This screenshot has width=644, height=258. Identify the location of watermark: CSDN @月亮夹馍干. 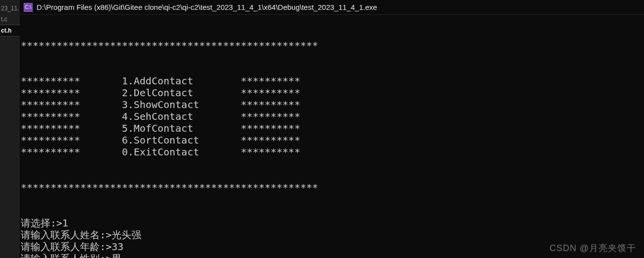
(593, 248).